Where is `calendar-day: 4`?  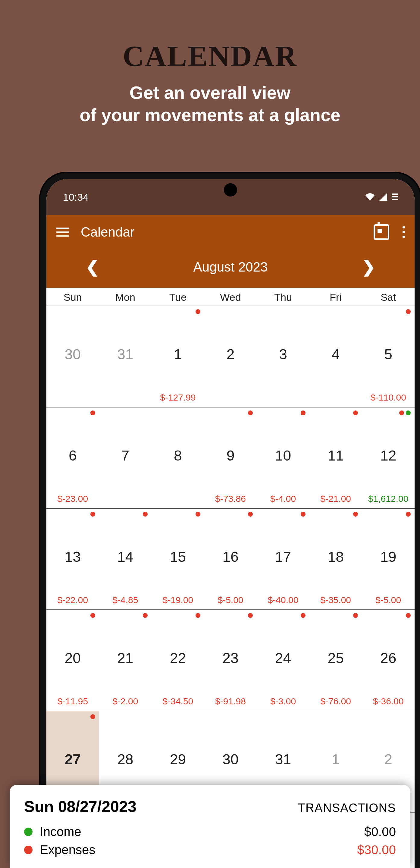
calendar-day: 4 is located at coordinates (336, 356).